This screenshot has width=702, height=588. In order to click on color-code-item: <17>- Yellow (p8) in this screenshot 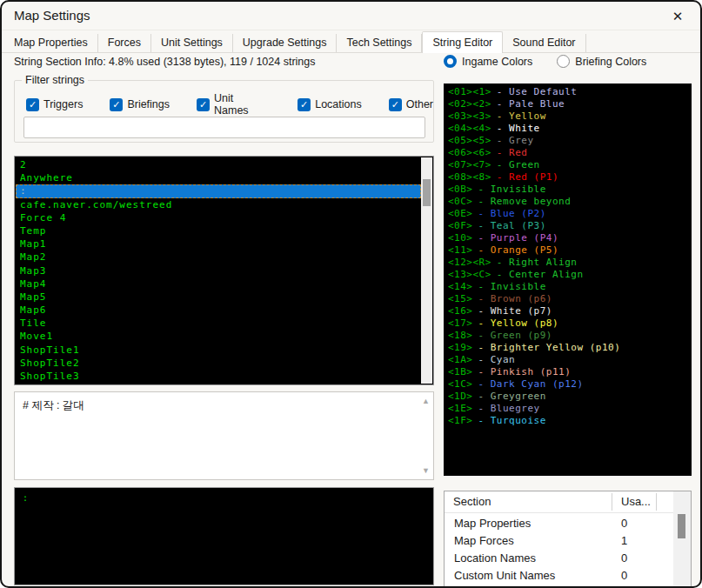, I will do `click(567, 324)`.